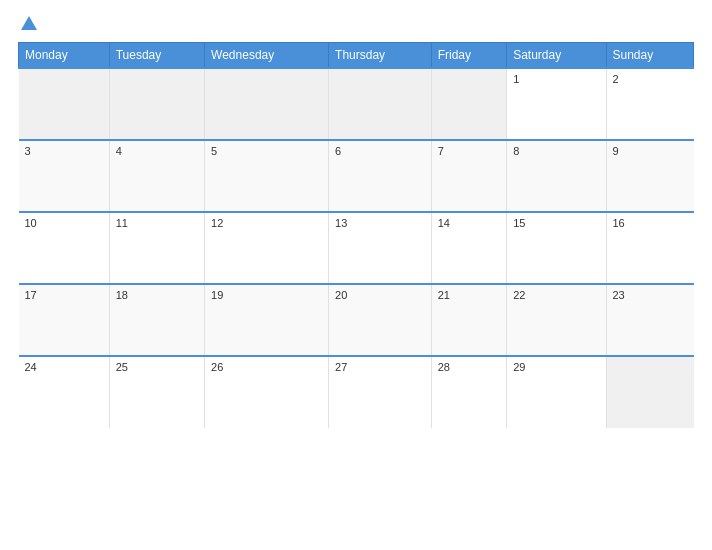  Describe the element at coordinates (217, 223) in the screenshot. I see `day-number: 12` at that location.